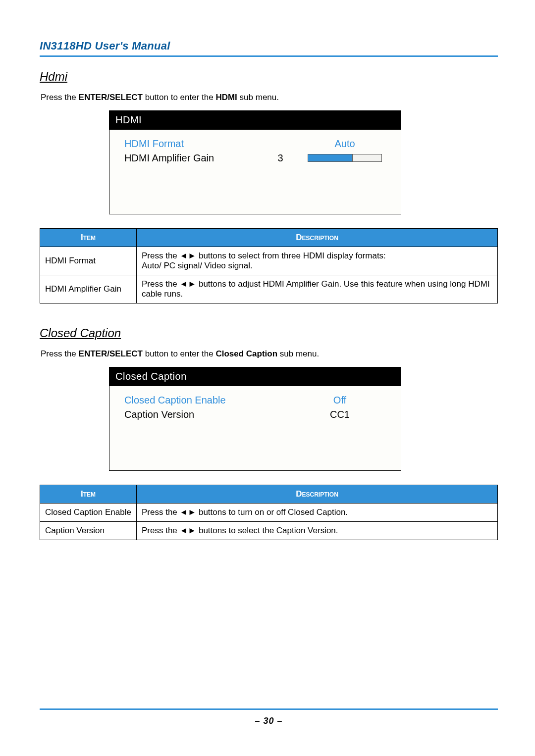  I want to click on intro-hdmi: Press the ENTER/SELECT button to enter t…, so click(269, 98).